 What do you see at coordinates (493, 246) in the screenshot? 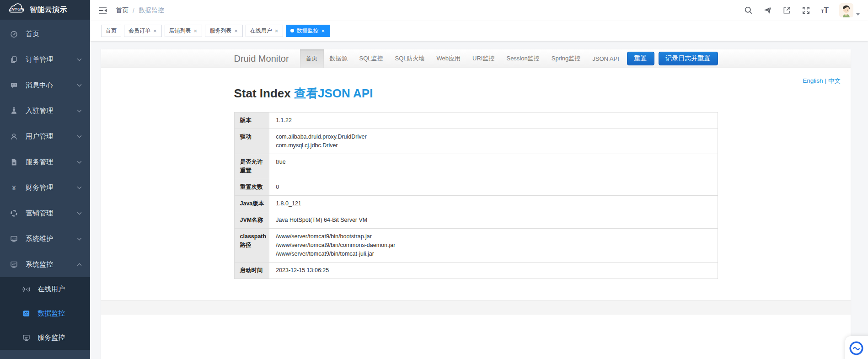
I see `row-value: /www/server/tomcat9/bin/bootstrap.jar/ww…` at bounding box center [493, 246].